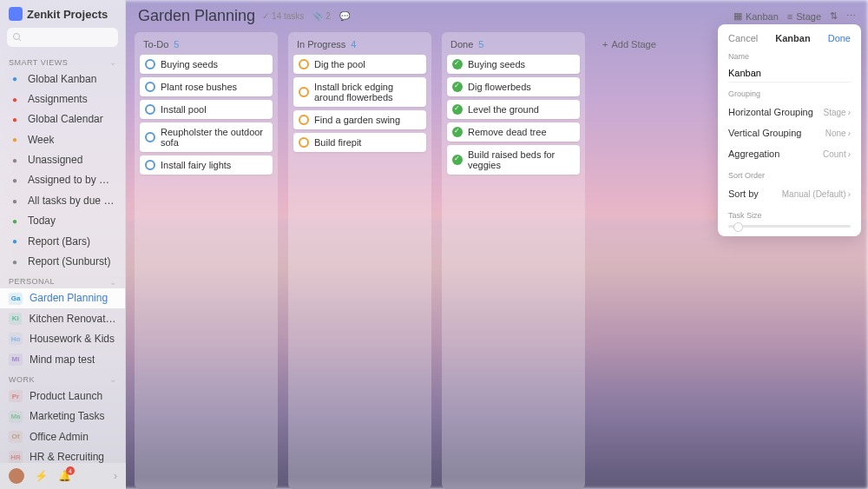 This screenshot has width=868, height=489. I want to click on task-card: Install fairy lights, so click(207, 165).